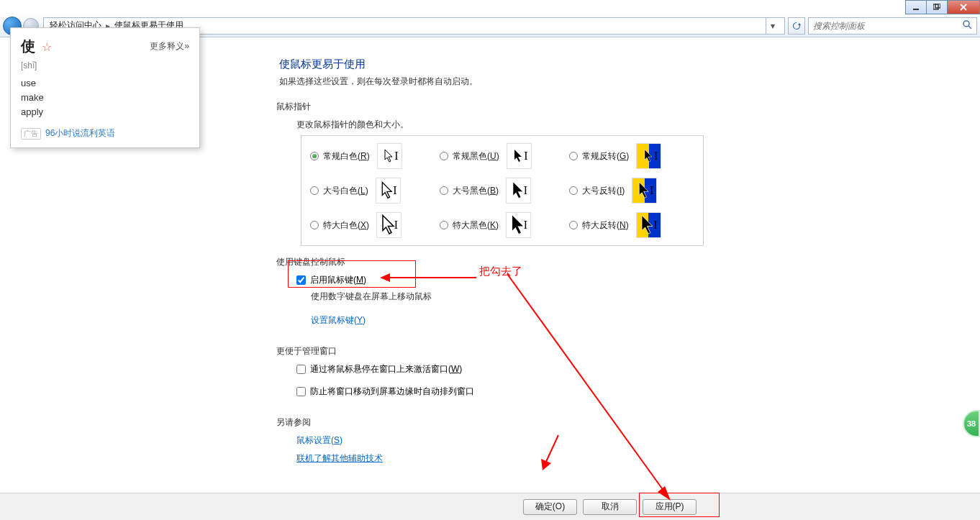  What do you see at coordinates (573, 225) in the screenshot?
I see `radio-xl-invert` at bounding box center [573, 225].